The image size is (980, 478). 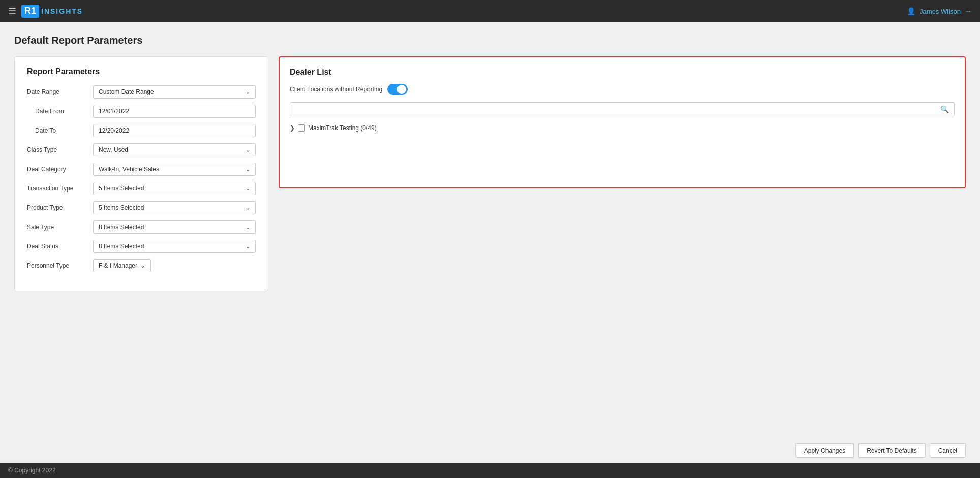 I want to click on product-type-value: 5 Items Selected, so click(x=121, y=208).